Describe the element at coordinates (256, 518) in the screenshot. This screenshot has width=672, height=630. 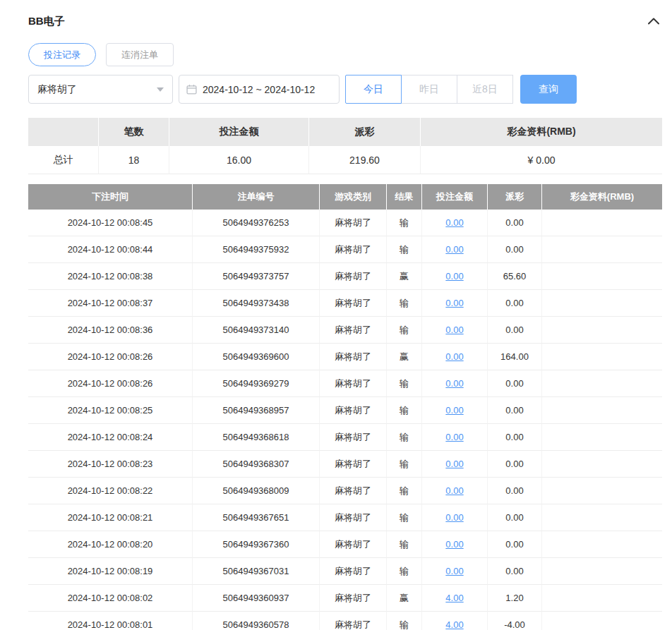
I see `order-id-cell: 5064949367651` at that location.